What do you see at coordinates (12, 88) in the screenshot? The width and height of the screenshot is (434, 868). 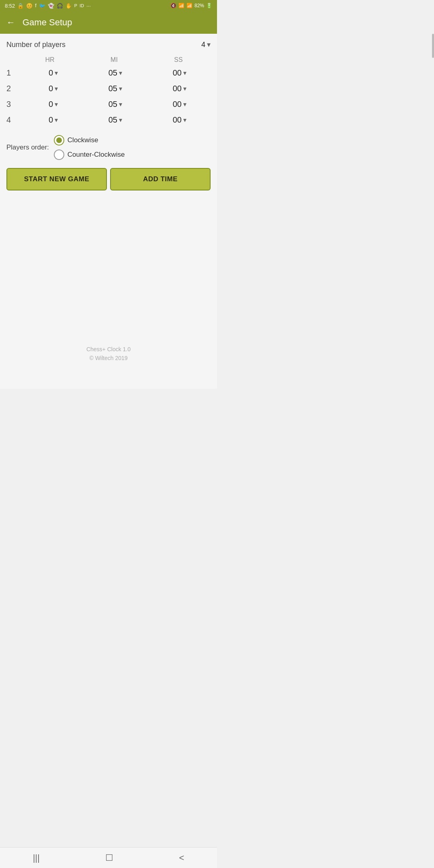 I see `row-index-2: 2` at bounding box center [12, 88].